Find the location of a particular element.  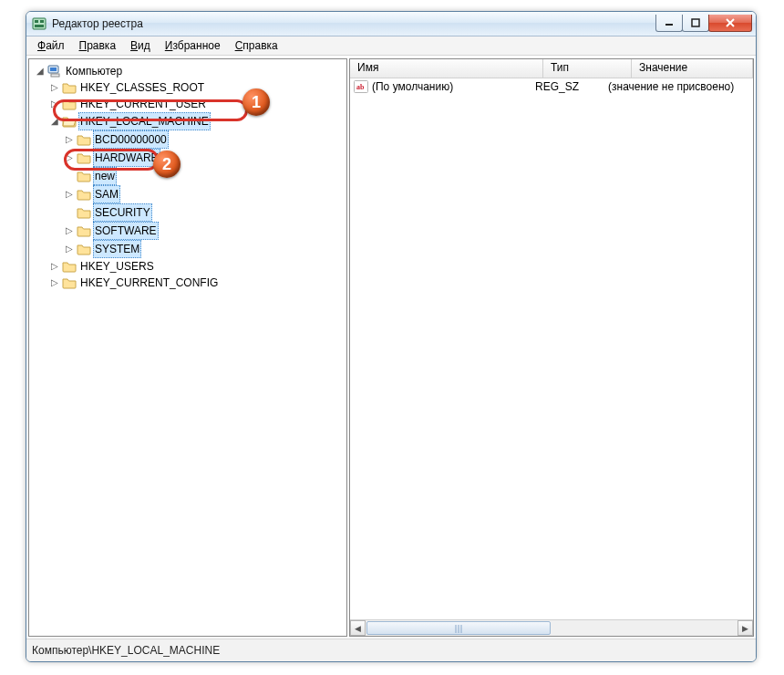

menu-help: Справка is located at coordinates (257, 46).